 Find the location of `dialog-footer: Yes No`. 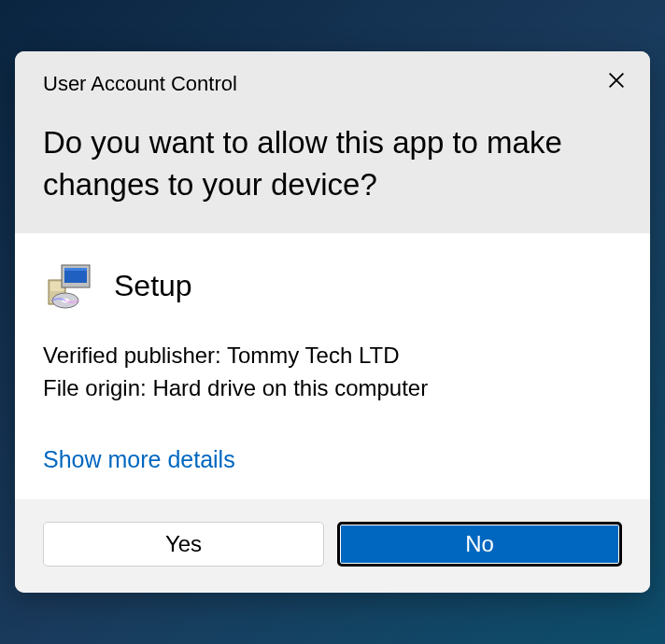

dialog-footer: Yes No is located at coordinates (332, 546).